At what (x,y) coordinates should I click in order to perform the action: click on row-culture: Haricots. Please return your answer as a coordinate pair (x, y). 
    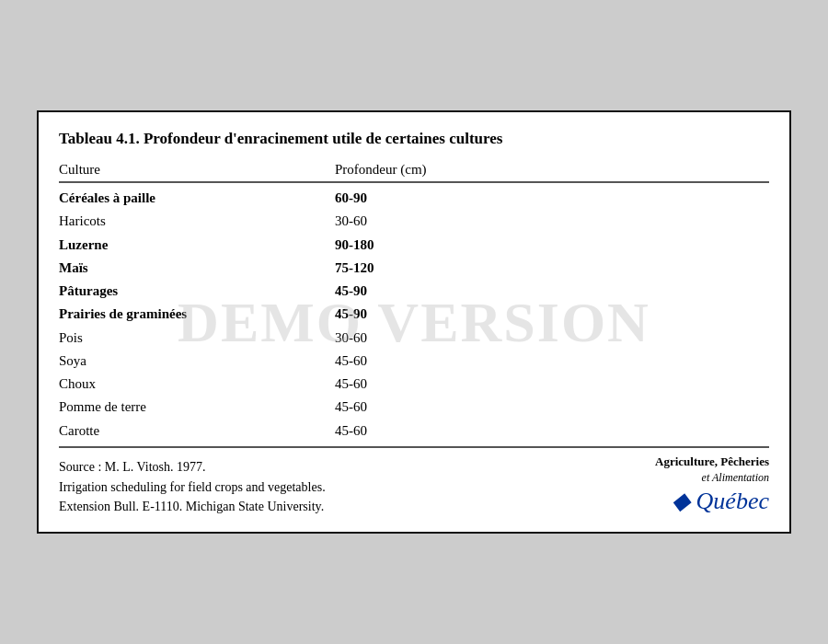
    Looking at the image, I should click on (197, 221).